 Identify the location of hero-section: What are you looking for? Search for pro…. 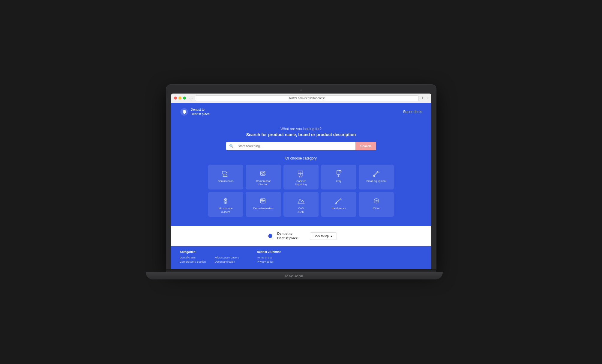
(301, 173).